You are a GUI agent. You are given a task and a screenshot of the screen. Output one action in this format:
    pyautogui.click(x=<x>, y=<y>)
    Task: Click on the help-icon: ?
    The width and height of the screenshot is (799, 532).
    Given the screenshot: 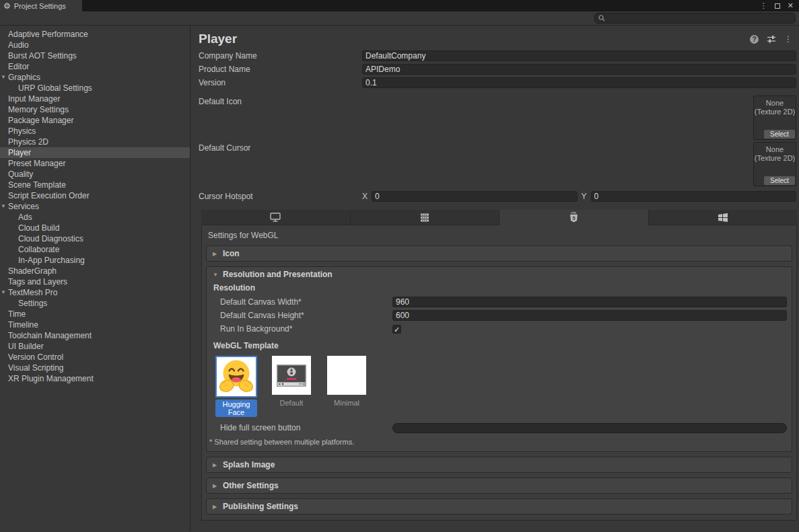 What is the action you would take?
    pyautogui.click(x=754, y=39)
    